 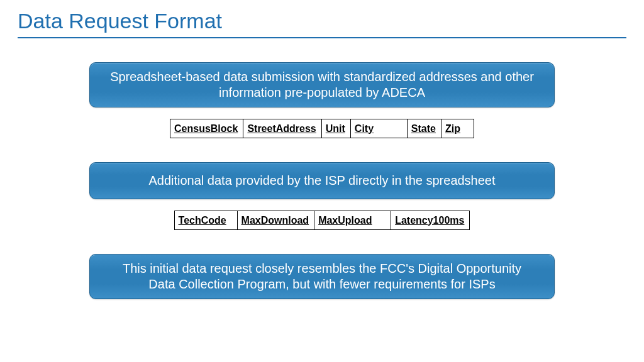 What do you see at coordinates (322, 19) in the screenshot?
I see `slide-title: Data Request Format` at bounding box center [322, 19].